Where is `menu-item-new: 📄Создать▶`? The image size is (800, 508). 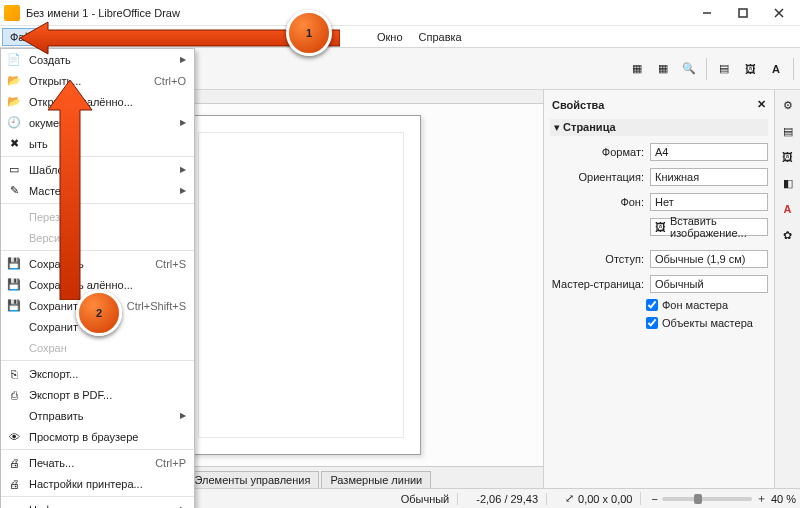 menu-item-new: 📄Создать▶ is located at coordinates (98, 60).